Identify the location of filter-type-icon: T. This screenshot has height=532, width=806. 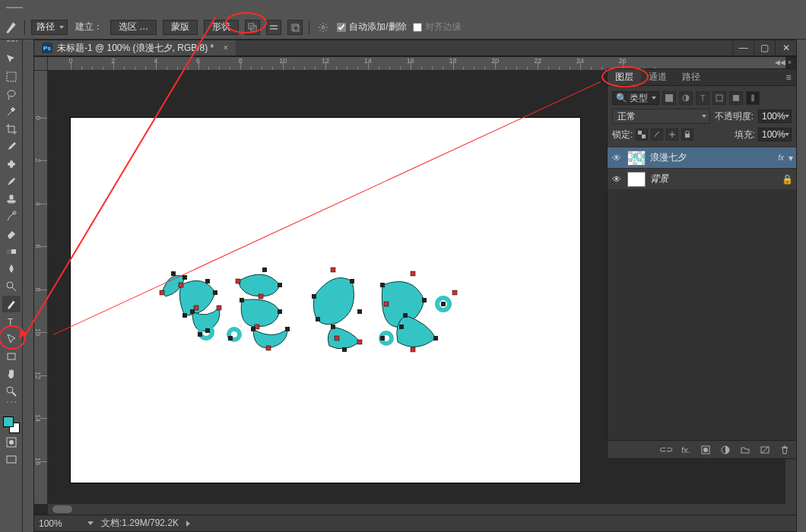
(703, 98).